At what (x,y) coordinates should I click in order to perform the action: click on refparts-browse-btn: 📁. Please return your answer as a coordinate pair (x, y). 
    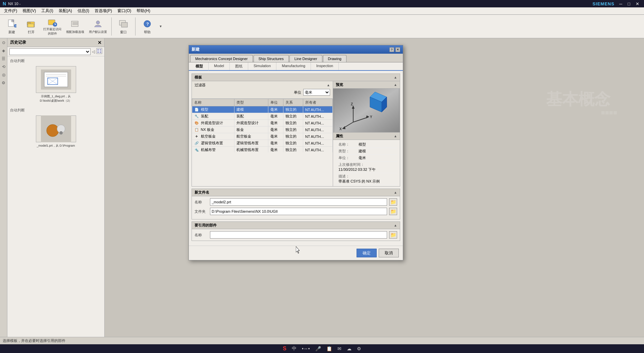
    Looking at the image, I should click on (393, 235).